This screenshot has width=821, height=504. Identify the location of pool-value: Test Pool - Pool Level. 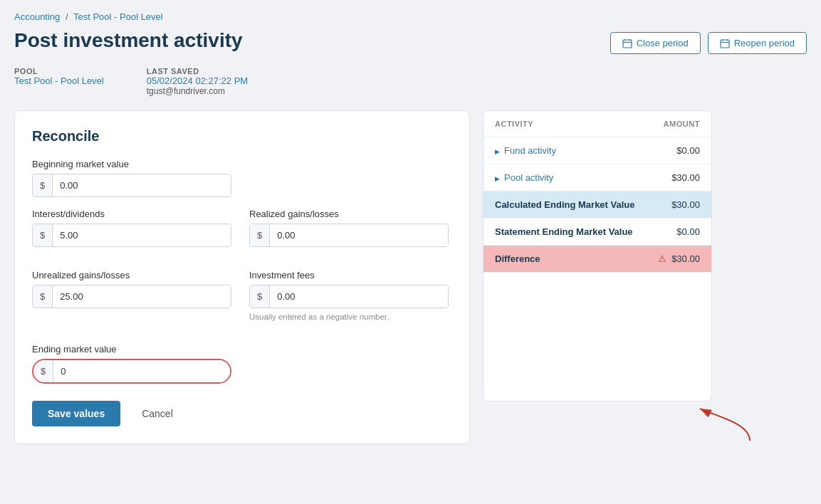
(59, 81).